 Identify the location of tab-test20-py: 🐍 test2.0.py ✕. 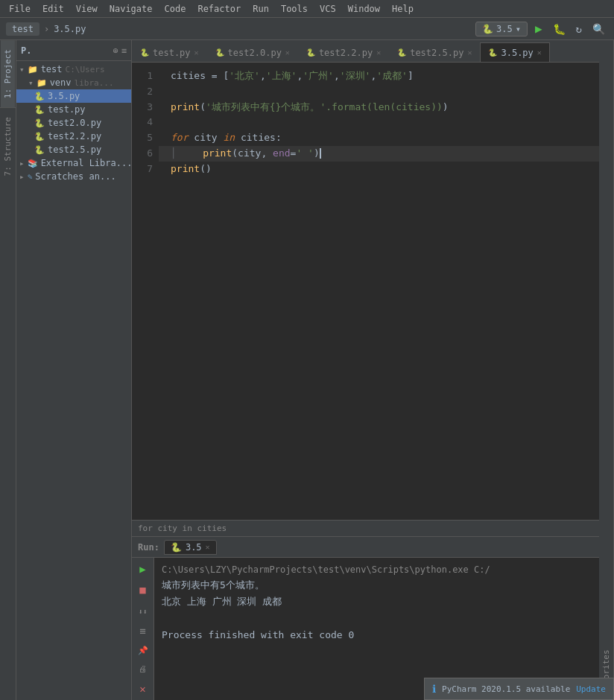
(253, 52).